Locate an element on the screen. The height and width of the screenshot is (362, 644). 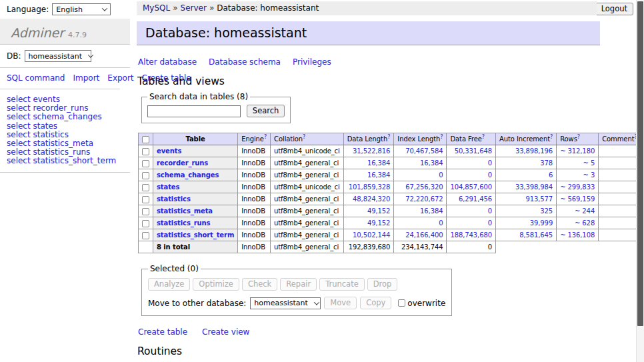
breadcrumb-link-mysql: MySQL is located at coordinates (156, 8).